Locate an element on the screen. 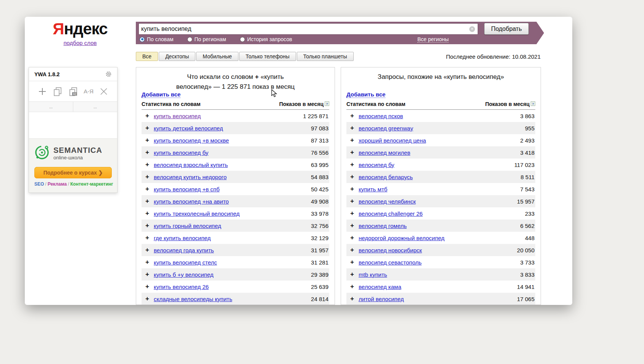 The width and height of the screenshot is (644, 364). keyword-link: велосипед greenway is located at coordinates (386, 128).